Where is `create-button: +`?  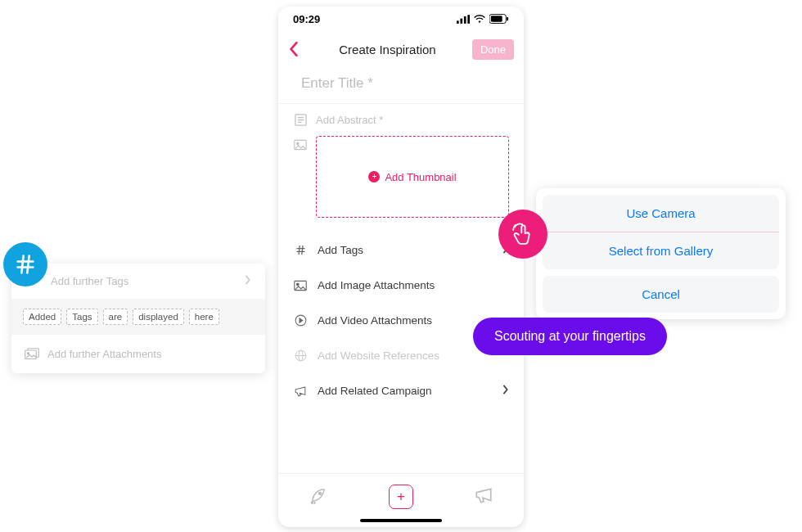 create-button: + is located at coordinates (401, 497).